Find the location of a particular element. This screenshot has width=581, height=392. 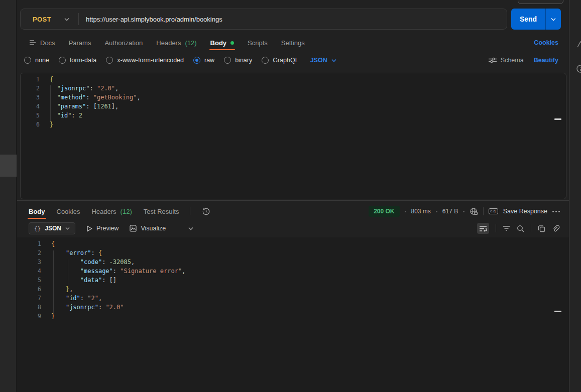

code-line: 7 "id": "2", is located at coordinates (293, 298).